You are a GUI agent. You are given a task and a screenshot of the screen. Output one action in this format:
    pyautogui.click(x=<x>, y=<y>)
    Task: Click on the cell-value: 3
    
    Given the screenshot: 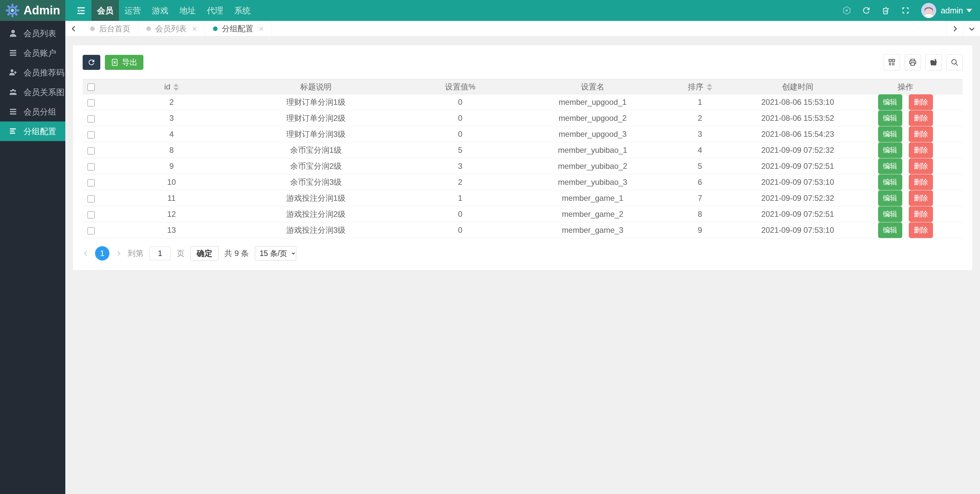 What is the action you would take?
    pyautogui.click(x=460, y=166)
    